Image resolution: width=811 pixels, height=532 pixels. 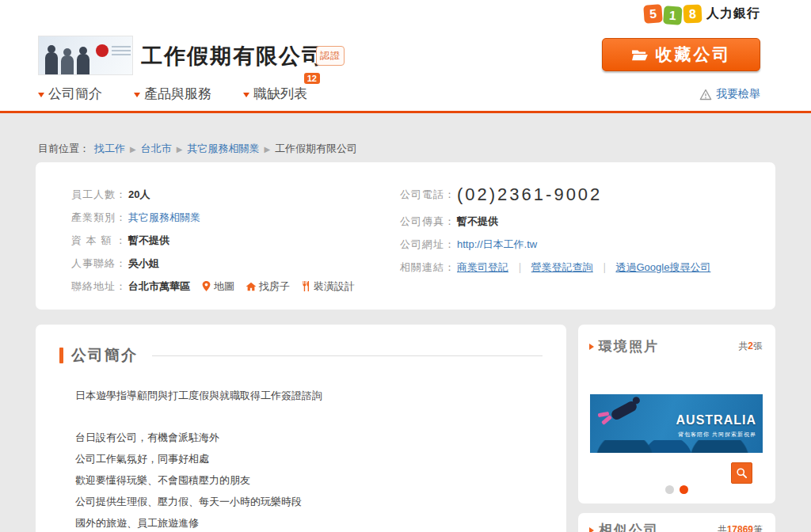 I want to click on tab-job-listings: 職缺列表 12, so click(x=276, y=93).